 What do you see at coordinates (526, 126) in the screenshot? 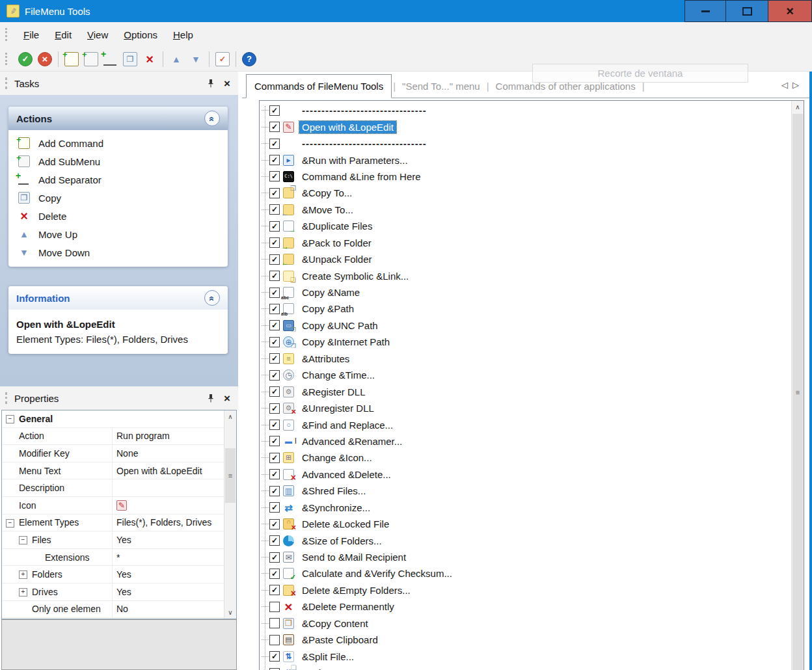
I see `command-row: ✓✎Open with &LopeEdit` at bounding box center [526, 126].